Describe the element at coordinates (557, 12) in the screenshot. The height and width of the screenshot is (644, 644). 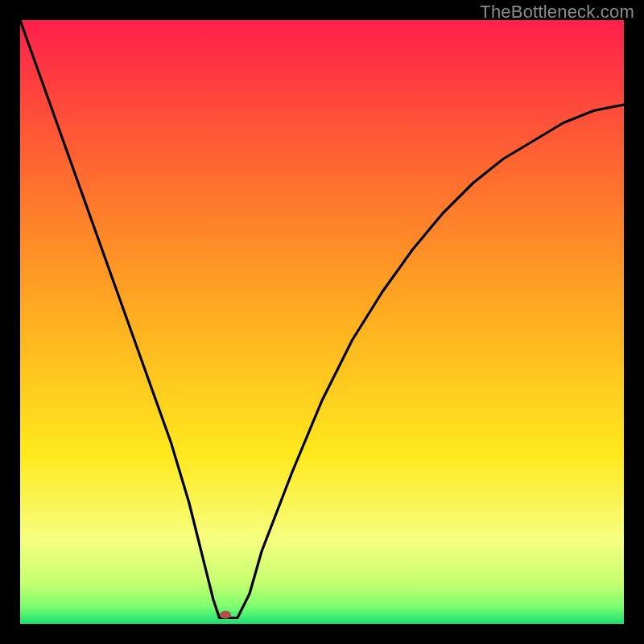
I see `watermark-label: TheBottleneck.com` at that location.